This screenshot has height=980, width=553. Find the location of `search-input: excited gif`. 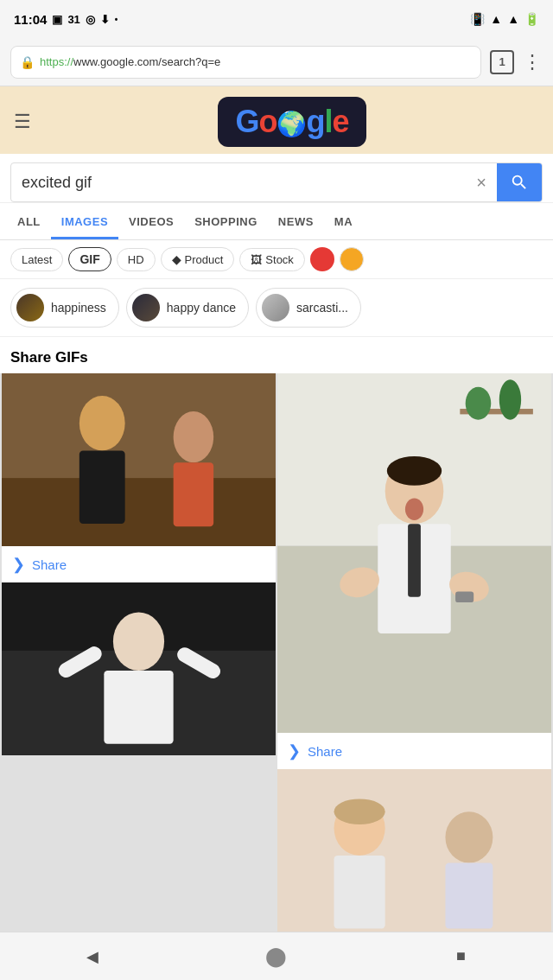

search-input: excited gif is located at coordinates (238, 183).